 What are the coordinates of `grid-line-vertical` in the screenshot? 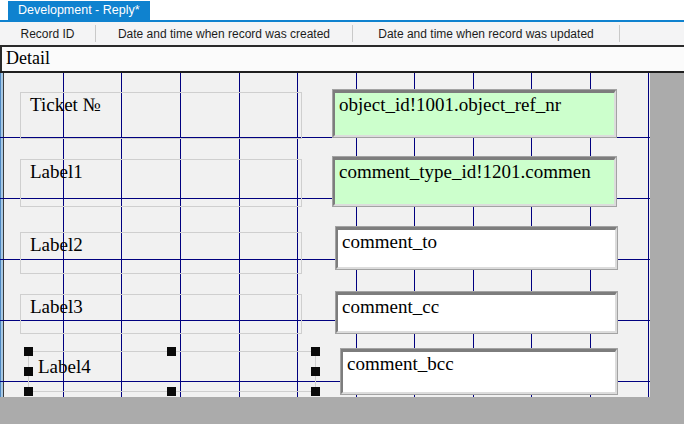 It's located at (648, 235).